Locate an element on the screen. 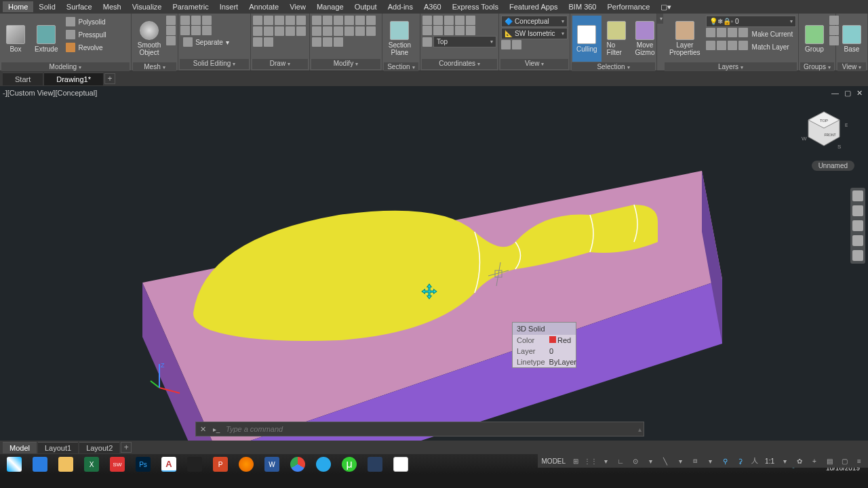 This screenshot has height=488, width=868. view-icon1 is located at coordinates (506, 45).